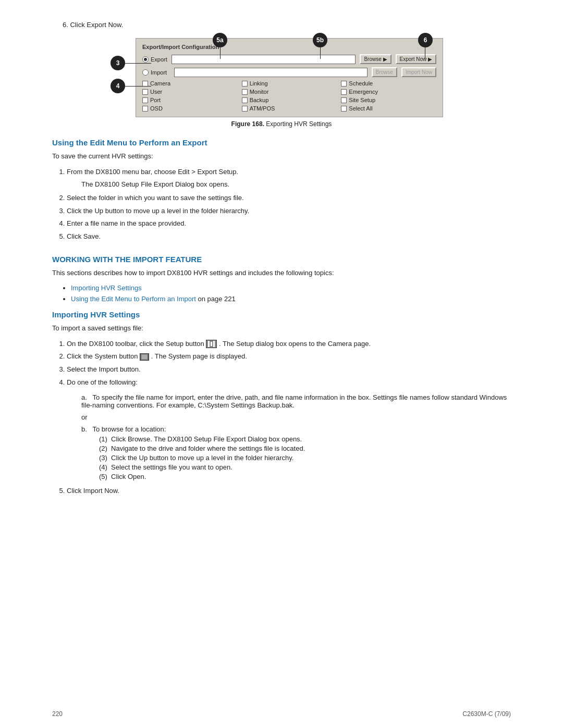 Image resolution: width=563 pixels, height=728 pixels. What do you see at coordinates (375, 59) in the screenshot?
I see `browse-export-button: Browse ▶` at bounding box center [375, 59].